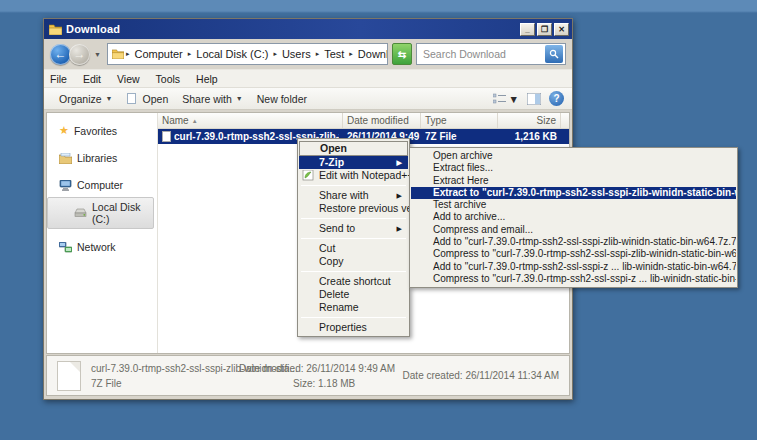 The width and height of the screenshot is (757, 440). Describe the element at coordinates (66, 158) in the screenshot. I see `libraries-icon` at that location.